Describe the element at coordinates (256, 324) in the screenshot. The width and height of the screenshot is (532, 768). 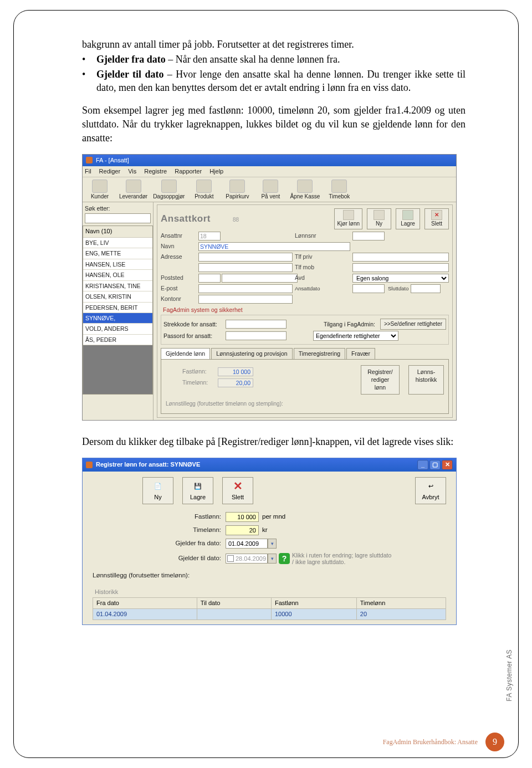
I see `input-strekkode` at that location.